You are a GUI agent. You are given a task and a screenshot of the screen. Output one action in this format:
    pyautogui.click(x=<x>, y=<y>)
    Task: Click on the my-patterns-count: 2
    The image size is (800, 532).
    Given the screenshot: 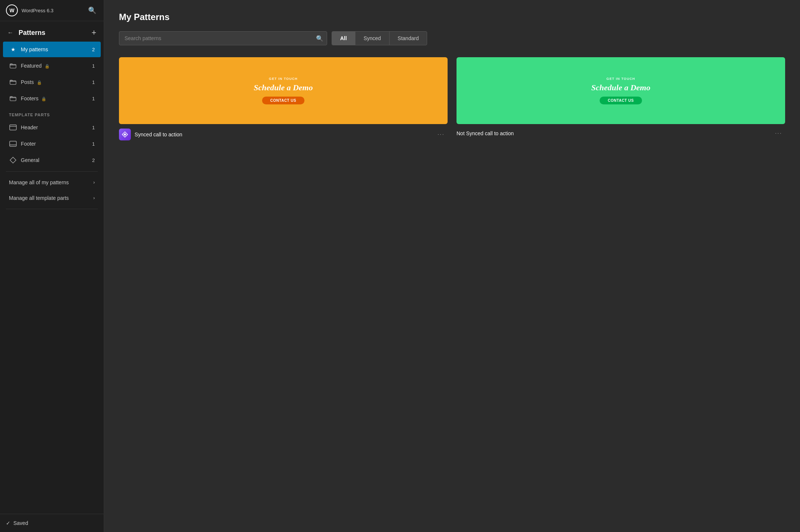 What is the action you would take?
    pyautogui.click(x=94, y=50)
    